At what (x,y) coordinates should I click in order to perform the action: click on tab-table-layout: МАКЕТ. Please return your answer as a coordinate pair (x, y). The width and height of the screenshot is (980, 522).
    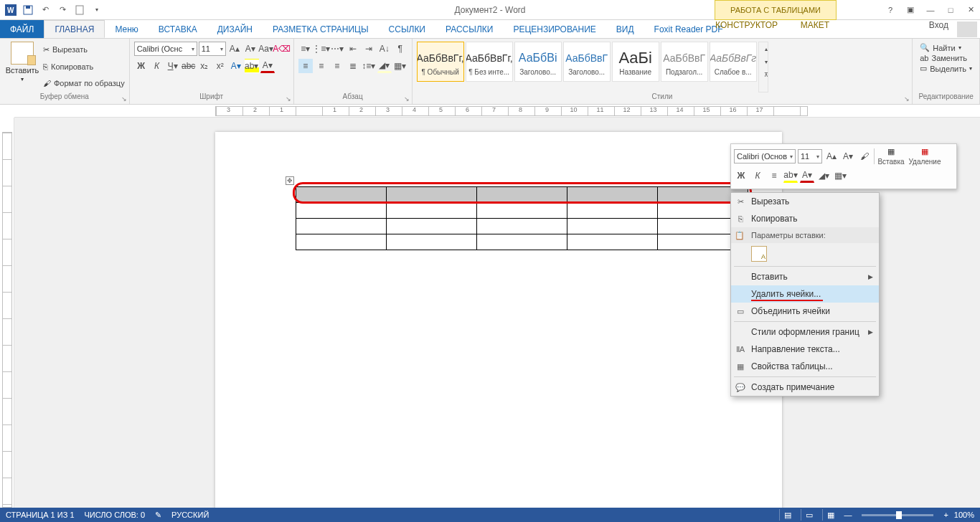
    Looking at the image, I should click on (815, 25).